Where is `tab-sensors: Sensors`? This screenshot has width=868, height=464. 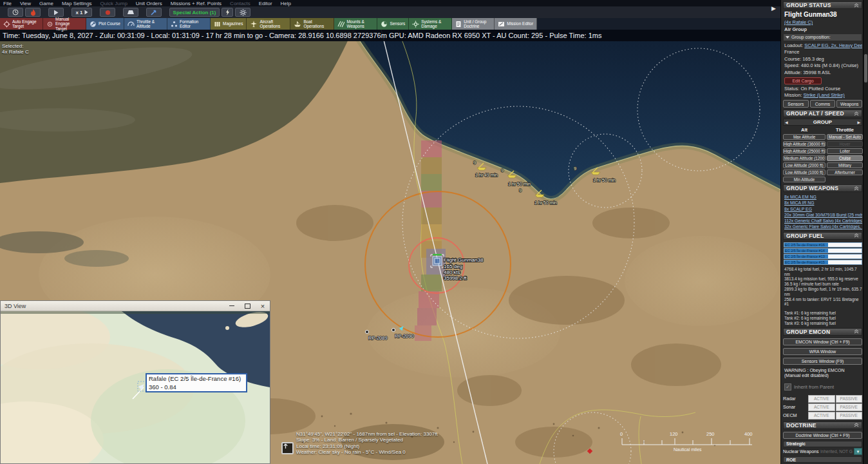
tab-sensors: Sensors is located at coordinates (796, 104).